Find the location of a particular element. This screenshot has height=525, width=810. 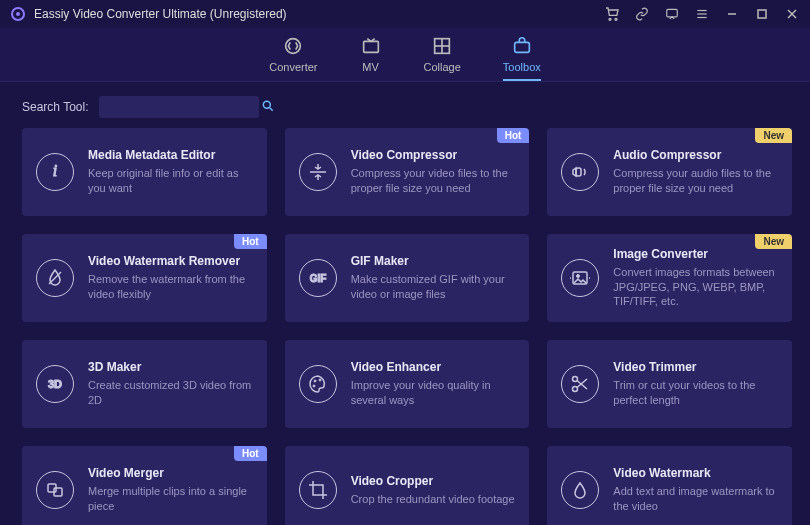

card-description: Improve your video quality in several wa… is located at coordinates (434, 393).